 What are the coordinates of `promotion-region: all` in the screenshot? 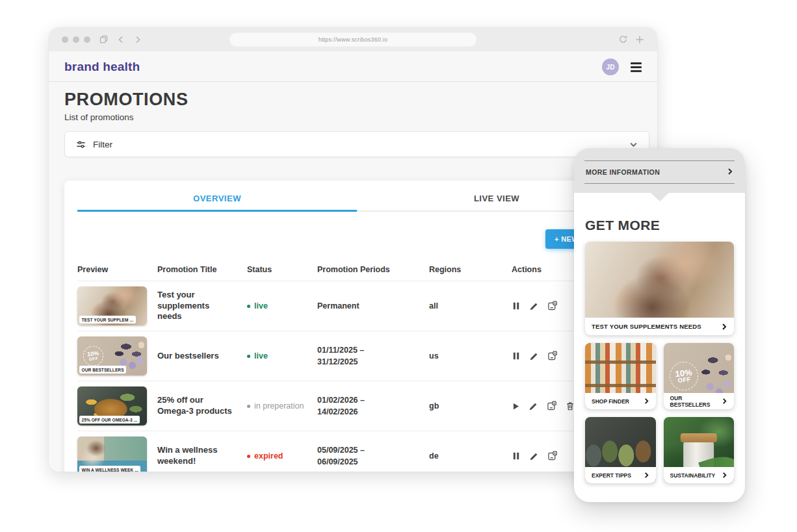 It's located at (471, 306).